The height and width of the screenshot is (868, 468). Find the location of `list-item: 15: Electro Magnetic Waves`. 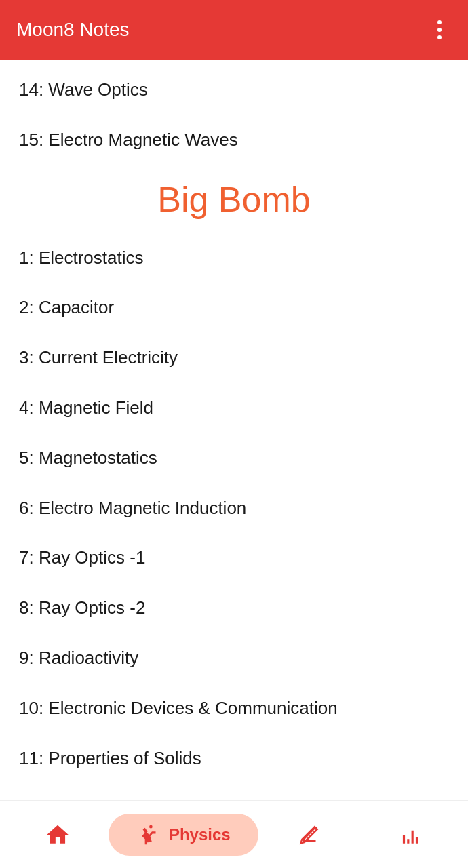

list-item: 15: Electro Magnetic Waves is located at coordinates (234, 140).